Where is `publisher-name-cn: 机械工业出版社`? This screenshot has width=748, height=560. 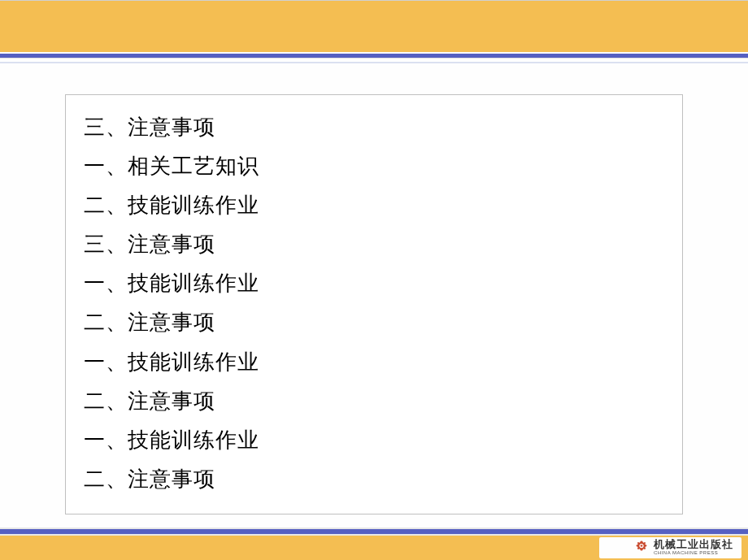 publisher-name-cn: 机械工业出版社 is located at coordinates (694, 545).